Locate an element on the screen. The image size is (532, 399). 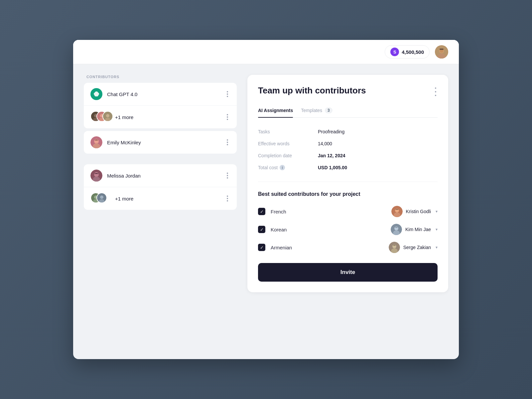
panel-menu-button is located at coordinates (436, 92).